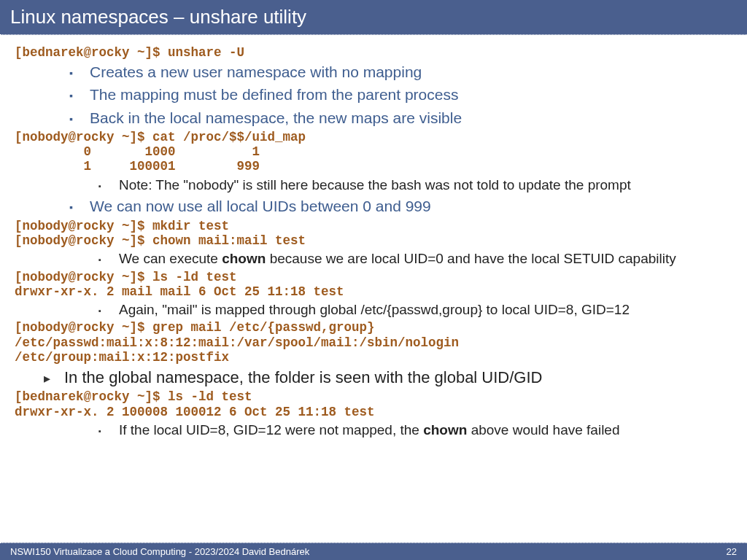  Describe the element at coordinates (374, 311) in the screenshot. I see `note-item: ▪ Again, "mail" is mapped through global…` at that location.